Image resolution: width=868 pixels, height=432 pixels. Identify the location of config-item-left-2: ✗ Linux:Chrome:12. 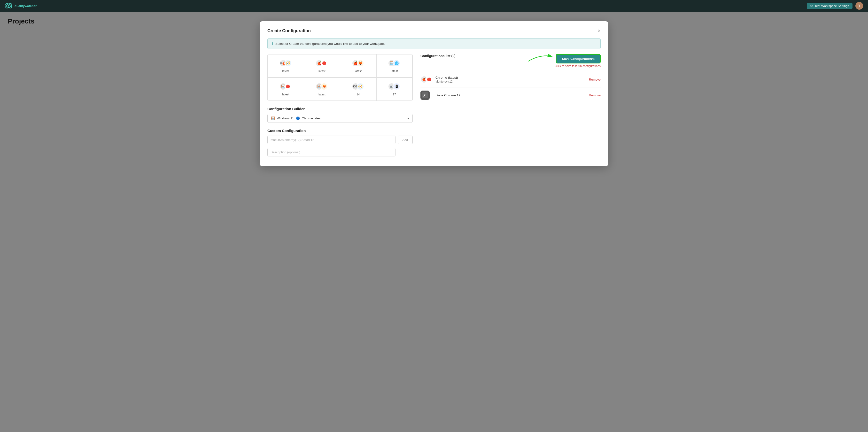
(440, 95).